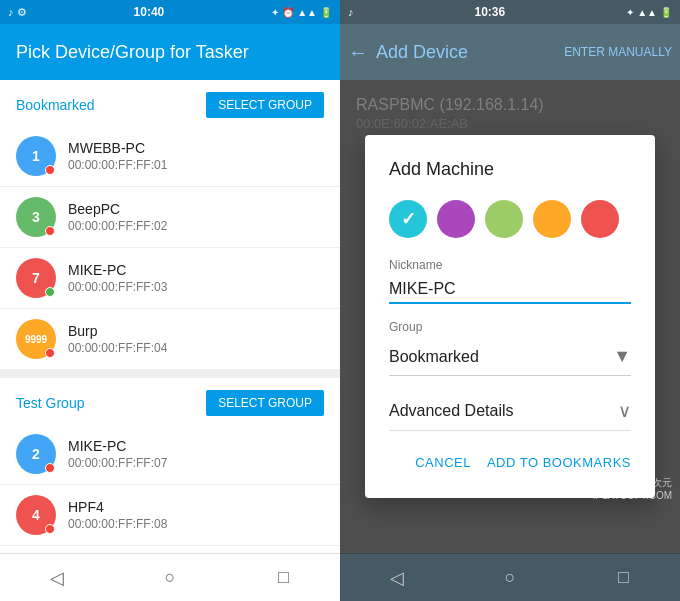 This screenshot has width=680, height=601. Describe the element at coordinates (118, 515) in the screenshot. I see `device-info: HPF4 00:00:00:FF:FF:08` at that location.